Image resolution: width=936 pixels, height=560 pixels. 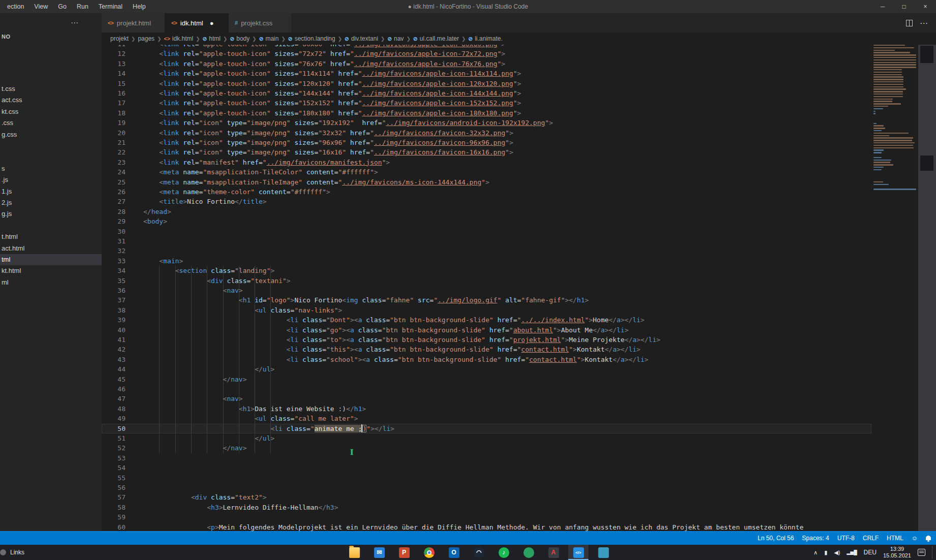 What do you see at coordinates (487, 152) in the screenshot?
I see `code-line-22: 22 <link rel="icon" type="image/png" siz…` at bounding box center [487, 152].